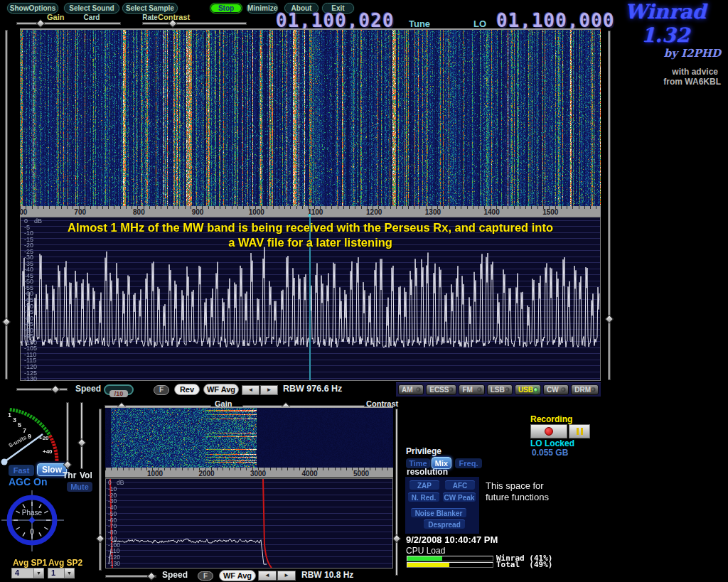 The height and width of the screenshot is (582, 728). Describe the element at coordinates (549, 431) in the screenshot. I see `record-icon` at that location.